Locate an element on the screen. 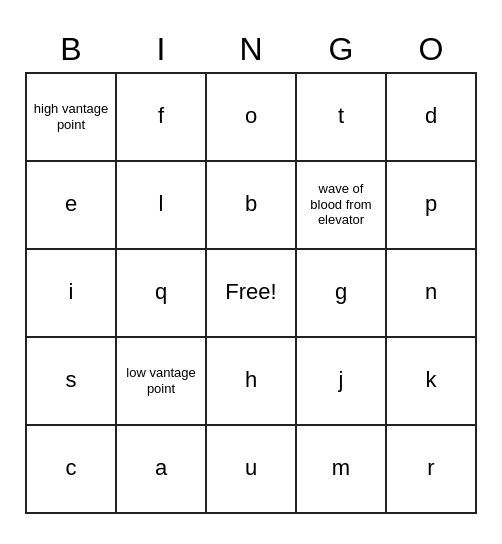  bingo-cell-r2-c0: i is located at coordinates (72, 294).